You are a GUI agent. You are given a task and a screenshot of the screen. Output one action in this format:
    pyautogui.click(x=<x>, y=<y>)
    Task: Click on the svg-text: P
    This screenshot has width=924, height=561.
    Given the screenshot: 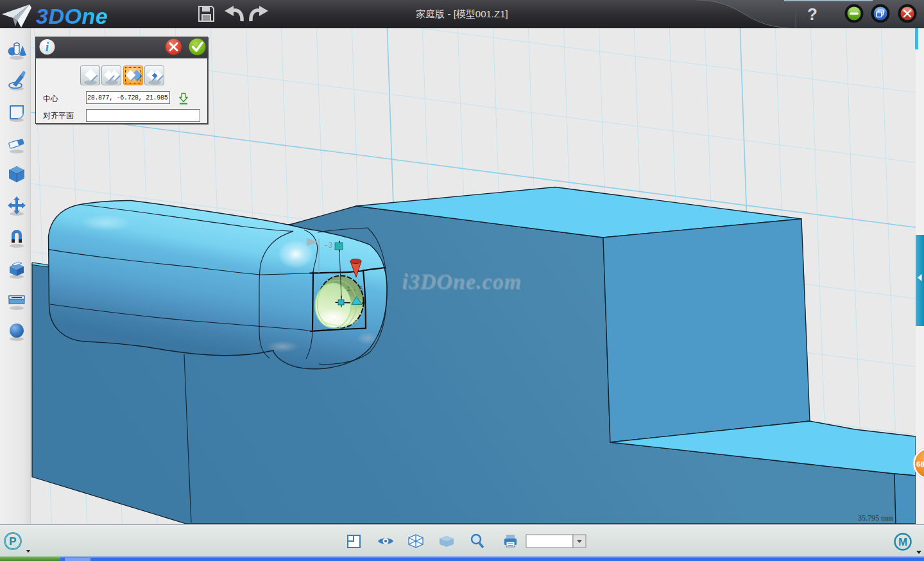 What is the action you would take?
    pyautogui.click(x=13, y=542)
    